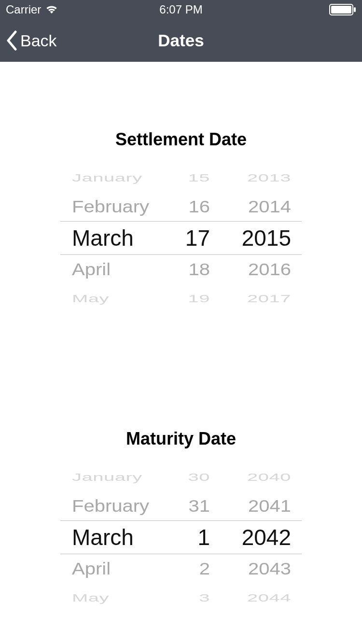  Describe the element at coordinates (181, 140) in the screenshot. I see `settlement-date-title: Settlement Date` at that location.